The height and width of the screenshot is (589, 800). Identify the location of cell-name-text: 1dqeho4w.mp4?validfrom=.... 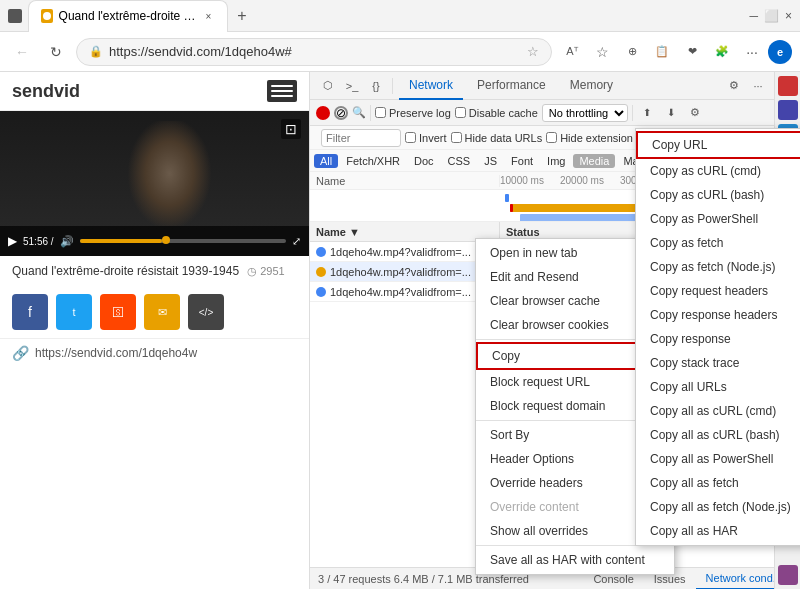
(400, 252).